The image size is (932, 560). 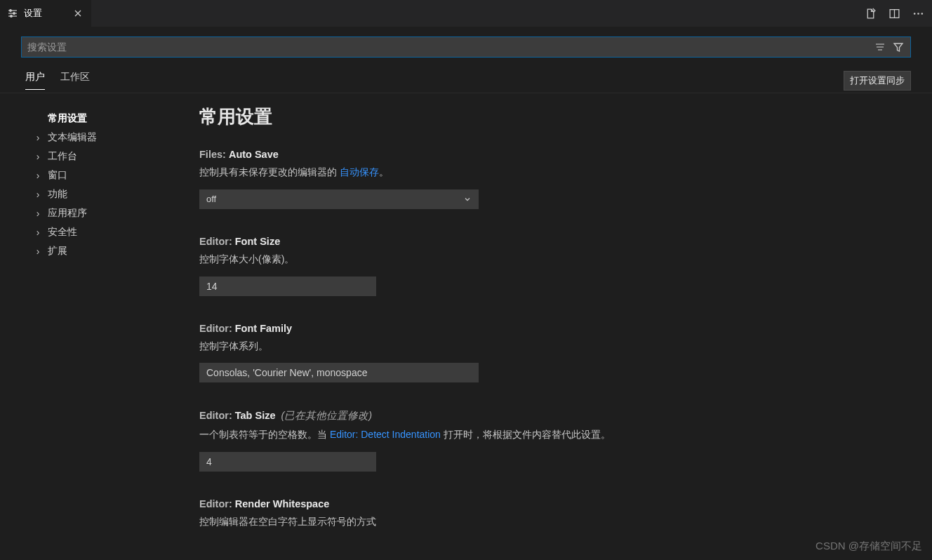 I want to click on search-input, so click(x=451, y=47).